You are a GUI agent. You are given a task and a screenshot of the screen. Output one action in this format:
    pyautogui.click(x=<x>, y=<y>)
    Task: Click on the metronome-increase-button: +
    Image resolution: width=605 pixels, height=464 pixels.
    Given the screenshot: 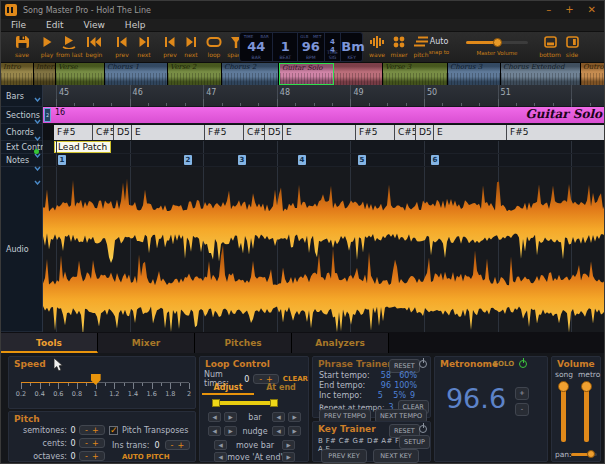 What is the action you would take?
    pyautogui.click(x=522, y=394)
    